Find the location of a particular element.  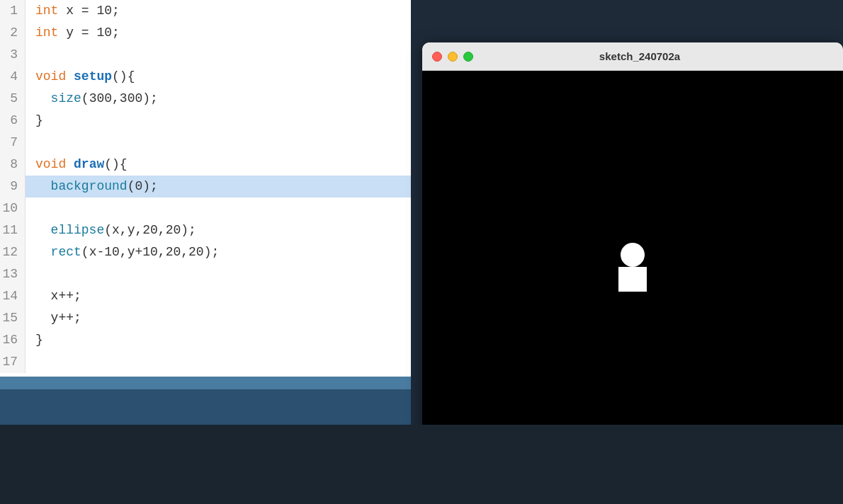

line-number-17: 17 is located at coordinates (13, 362).